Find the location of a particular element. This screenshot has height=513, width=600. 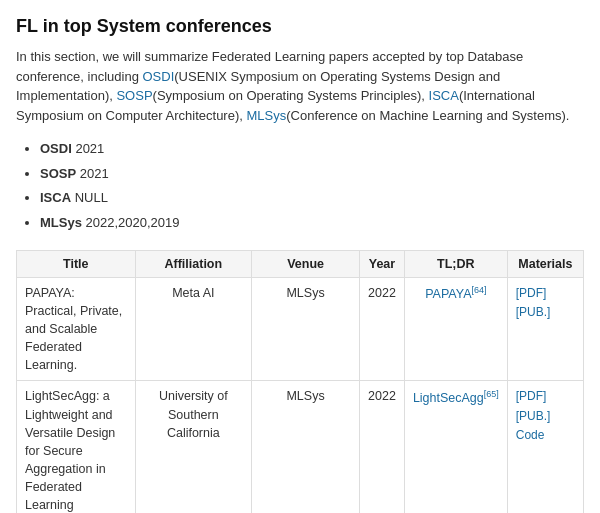

paper-tldr: PAPAYA[64] is located at coordinates (456, 329).